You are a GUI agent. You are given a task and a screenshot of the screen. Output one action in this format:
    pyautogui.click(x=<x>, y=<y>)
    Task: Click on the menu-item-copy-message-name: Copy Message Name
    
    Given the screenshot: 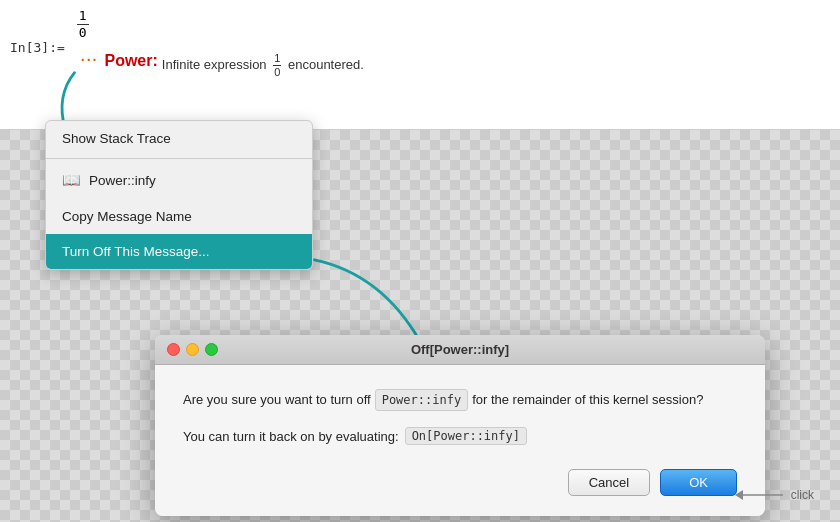 What is the action you would take?
    pyautogui.click(x=179, y=216)
    